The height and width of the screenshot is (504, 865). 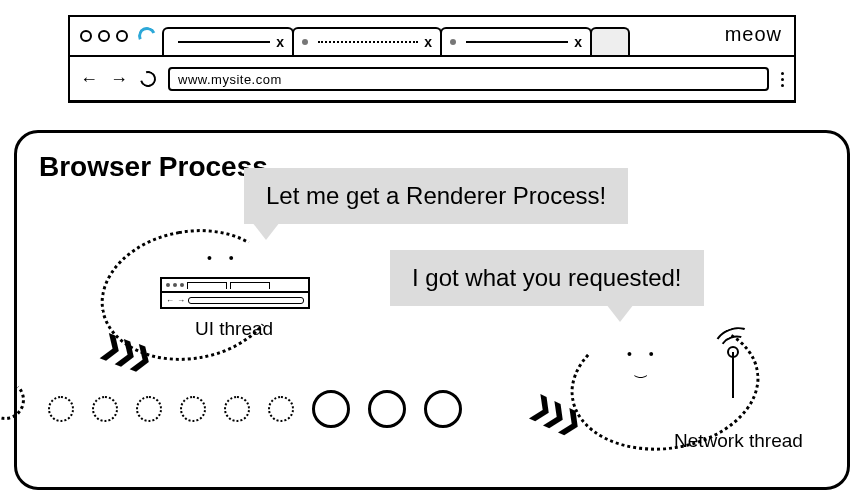 What do you see at coordinates (89, 80) in the screenshot?
I see `back-icon: ←` at bounding box center [89, 80].